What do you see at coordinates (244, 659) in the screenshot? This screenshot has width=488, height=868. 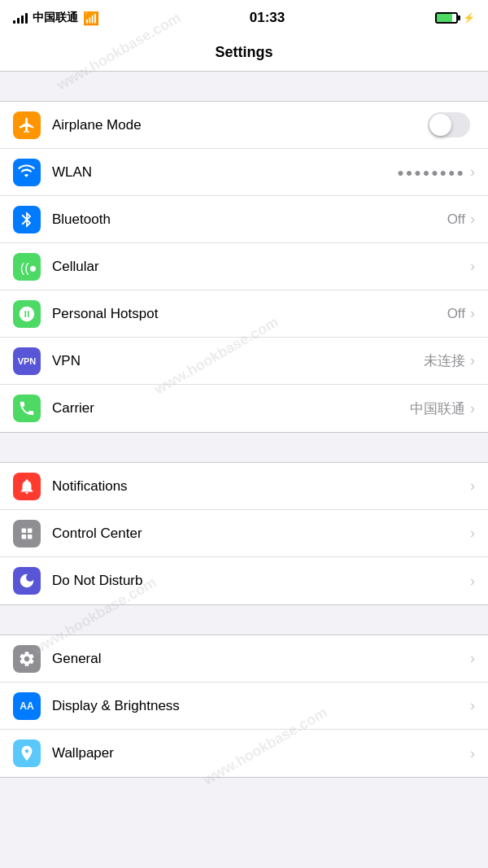 I see `general-row: General ›` at bounding box center [244, 659].